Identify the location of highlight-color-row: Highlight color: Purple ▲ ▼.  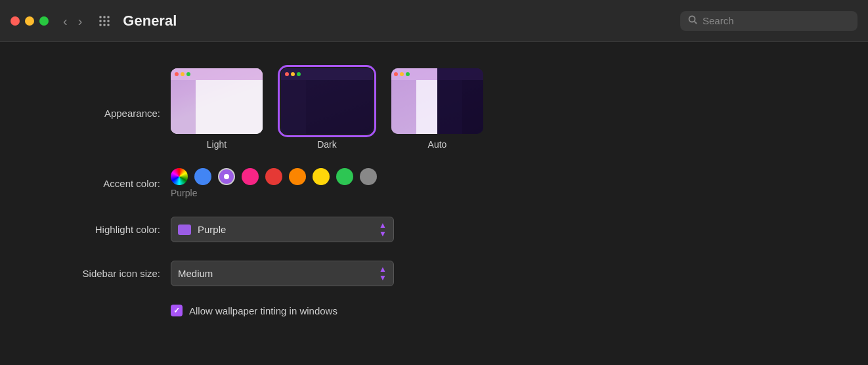
(434, 230).